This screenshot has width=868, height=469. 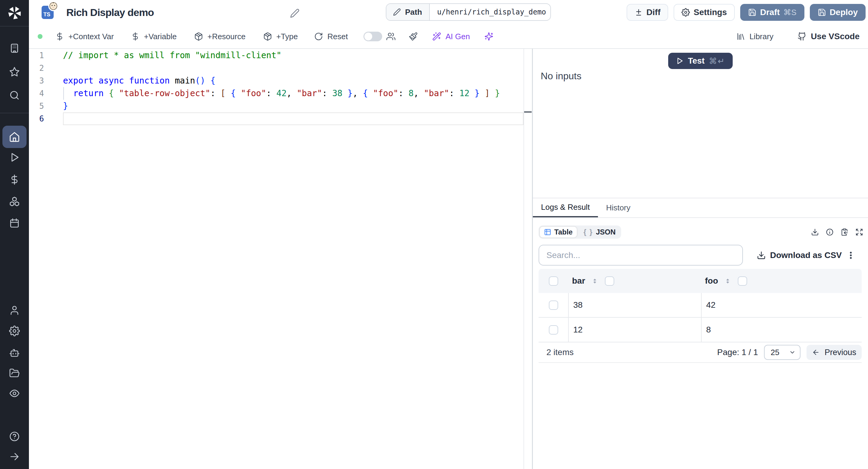 What do you see at coordinates (110, 13) in the screenshot?
I see `page-title: Rich Display demo` at bounding box center [110, 13].